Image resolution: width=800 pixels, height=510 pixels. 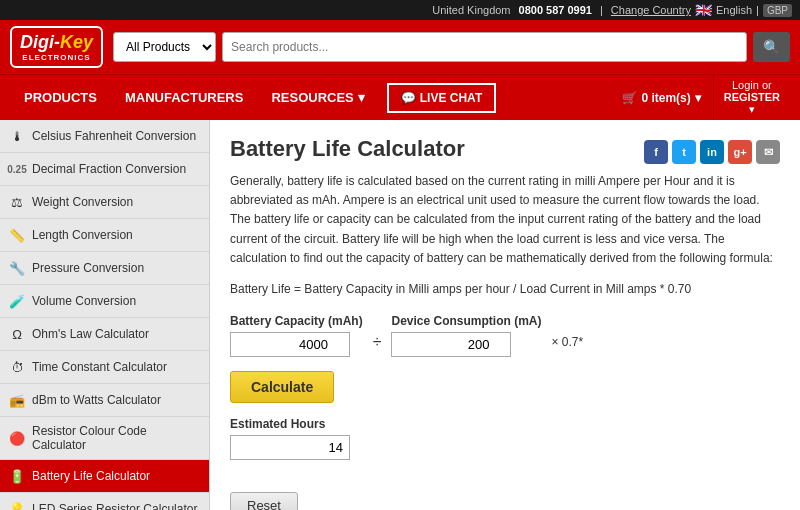 I want to click on top-bar: United Kingdom 0800 587 0991 | Change Co…, so click(x=400, y=10).